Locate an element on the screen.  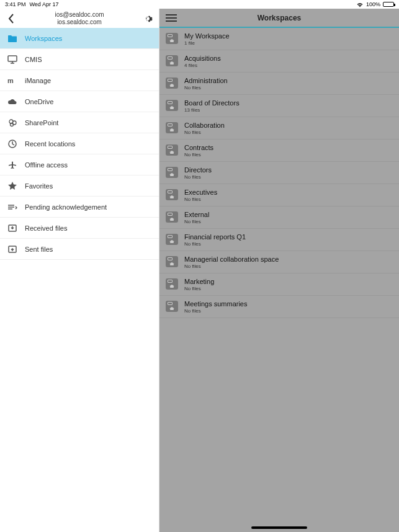
monitor-icon is located at coordinates (12, 60).